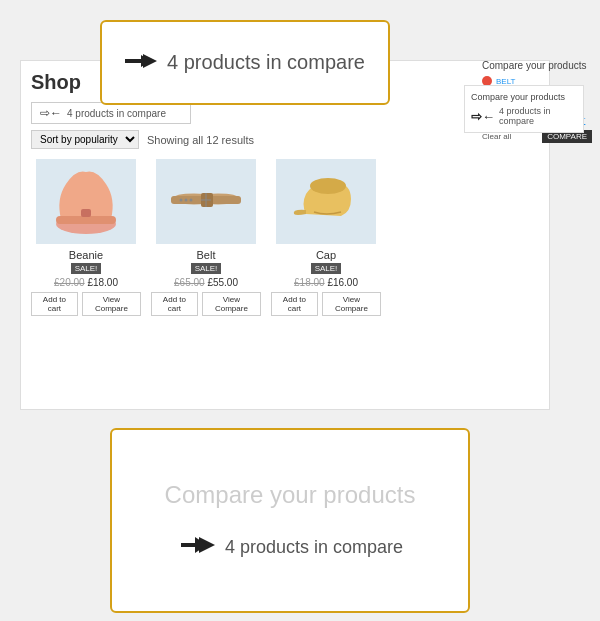 This screenshot has width=600, height=621. What do you see at coordinates (326, 304) in the screenshot?
I see `product-buttons-cap: Add to cart View Compare` at bounding box center [326, 304].